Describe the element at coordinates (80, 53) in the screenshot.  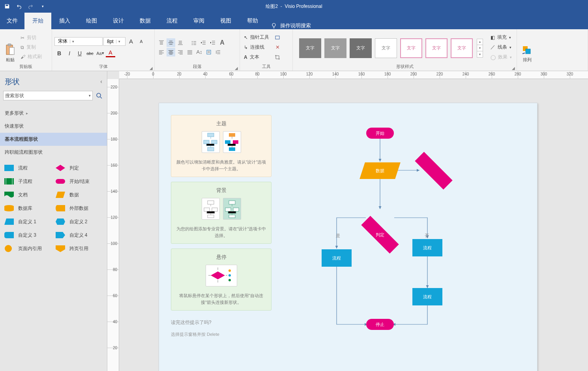
I see `underline-button: U` at that location.